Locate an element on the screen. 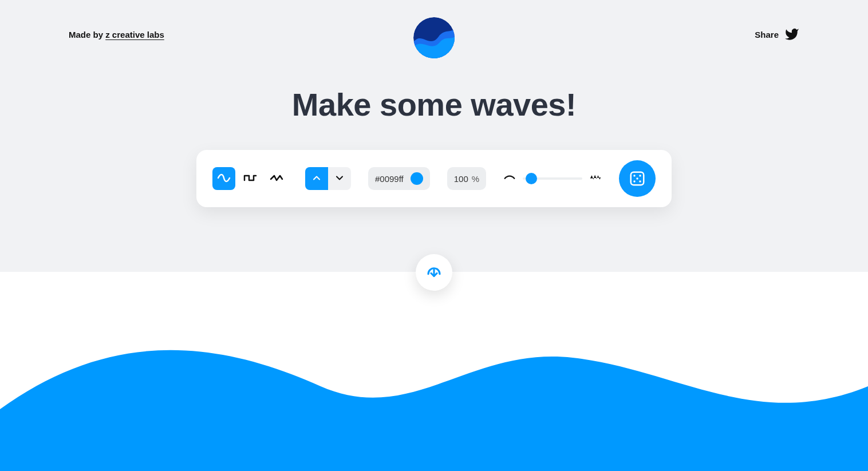 The image size is (868, 471). peak-wave-icon is located at coordinates (277, 179).